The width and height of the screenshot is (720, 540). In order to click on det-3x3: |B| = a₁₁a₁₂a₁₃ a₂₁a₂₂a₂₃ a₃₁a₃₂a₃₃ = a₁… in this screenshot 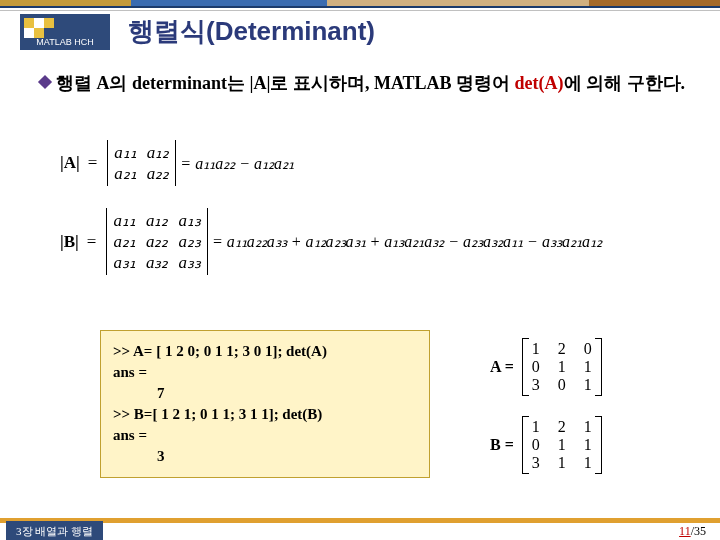, I will do `click(331, 242)`.